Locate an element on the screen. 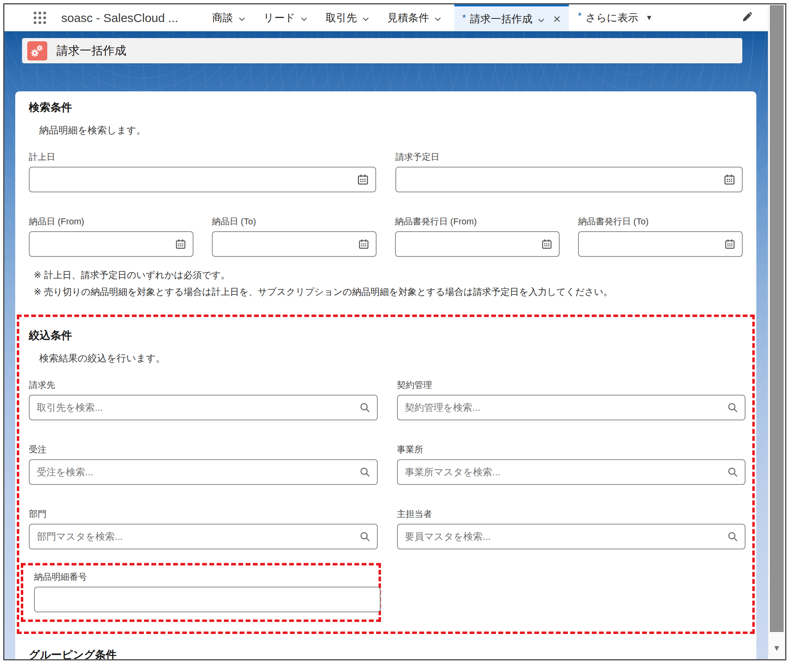 This screenshot has height=664, width=812. section-heading-grouping: グルーピング条件 is located at coordinates (386, 653).